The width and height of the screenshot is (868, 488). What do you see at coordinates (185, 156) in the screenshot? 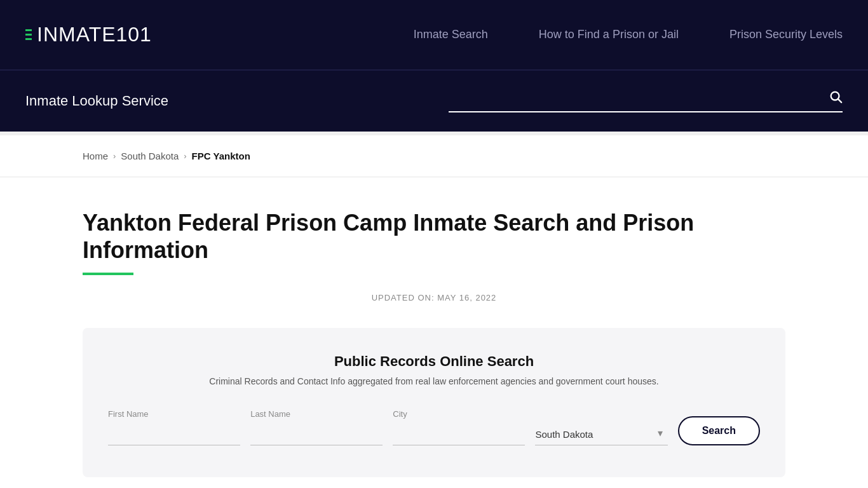
I see `breadcrumb-chevron-2: ›` at bounding box center [185, 156].